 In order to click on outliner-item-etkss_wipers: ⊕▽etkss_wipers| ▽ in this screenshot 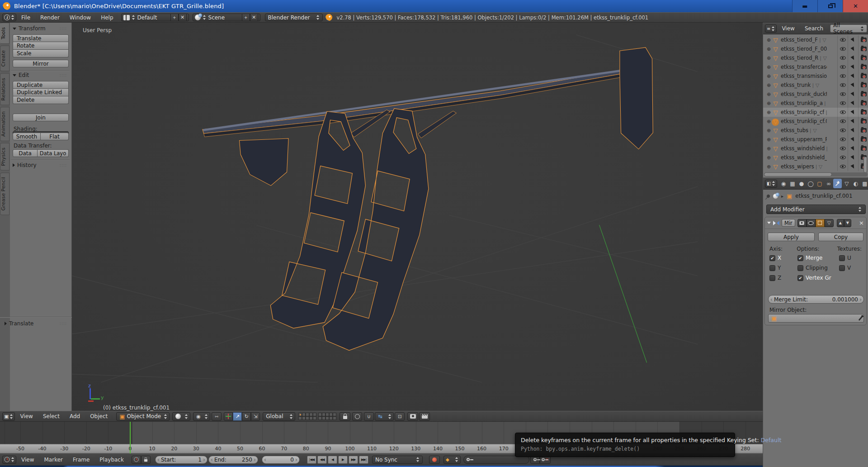, I will do `click(816, 167)`.